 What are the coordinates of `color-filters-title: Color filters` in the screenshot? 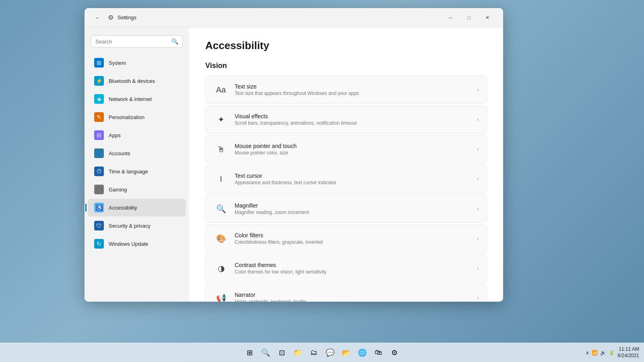 It's located at (353, 235).